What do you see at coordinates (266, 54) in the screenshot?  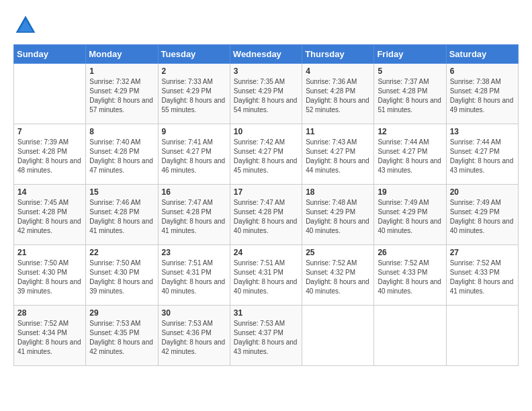 I see `header-day-wednesday: Wednesday` at bounding box center [266, 54].